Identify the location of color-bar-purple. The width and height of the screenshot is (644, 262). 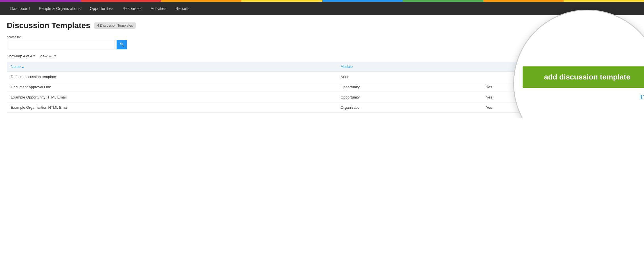
(40, 1).